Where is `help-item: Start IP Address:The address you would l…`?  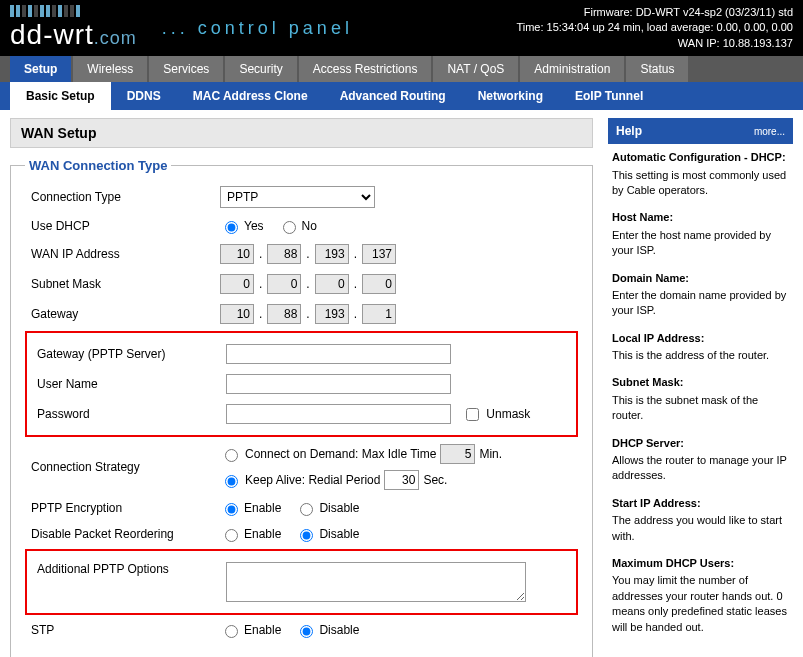
help-item: Start IP Address:The address you would l… is located at coordinates (700, 520).